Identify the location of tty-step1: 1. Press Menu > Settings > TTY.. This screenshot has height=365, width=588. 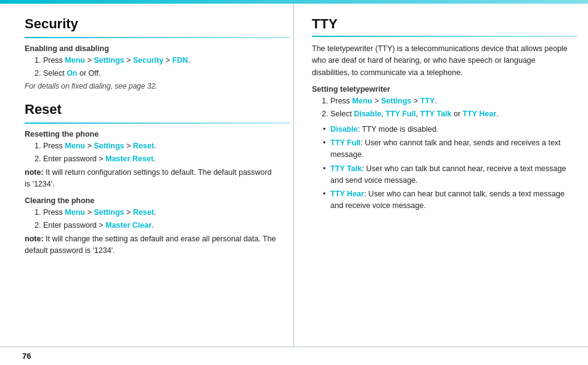
(447, 101).